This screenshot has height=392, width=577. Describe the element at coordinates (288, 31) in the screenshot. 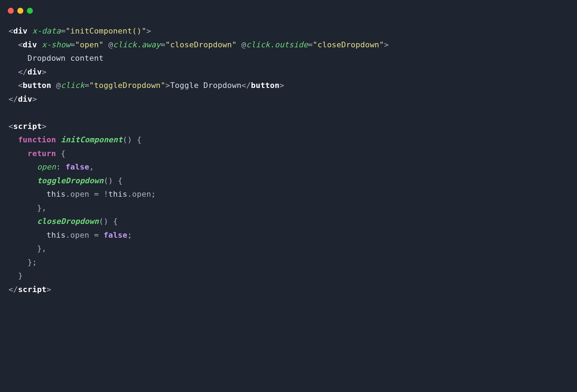

I see `code-line: <div x-data="initComponent()">` at that location.